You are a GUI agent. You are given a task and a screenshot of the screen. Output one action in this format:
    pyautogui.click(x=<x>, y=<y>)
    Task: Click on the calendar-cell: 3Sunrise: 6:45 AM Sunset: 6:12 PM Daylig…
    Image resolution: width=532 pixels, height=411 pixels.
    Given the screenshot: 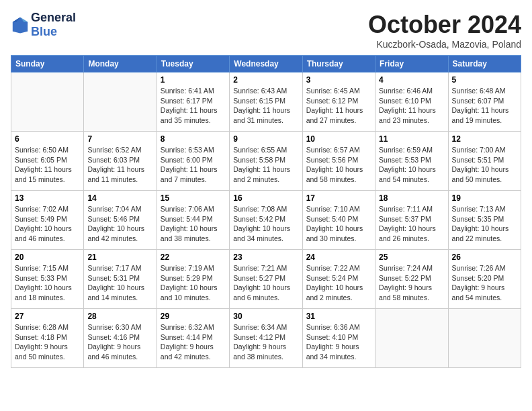 What is the action you would take?
    pyautogui.click(x=339, y=102)
    